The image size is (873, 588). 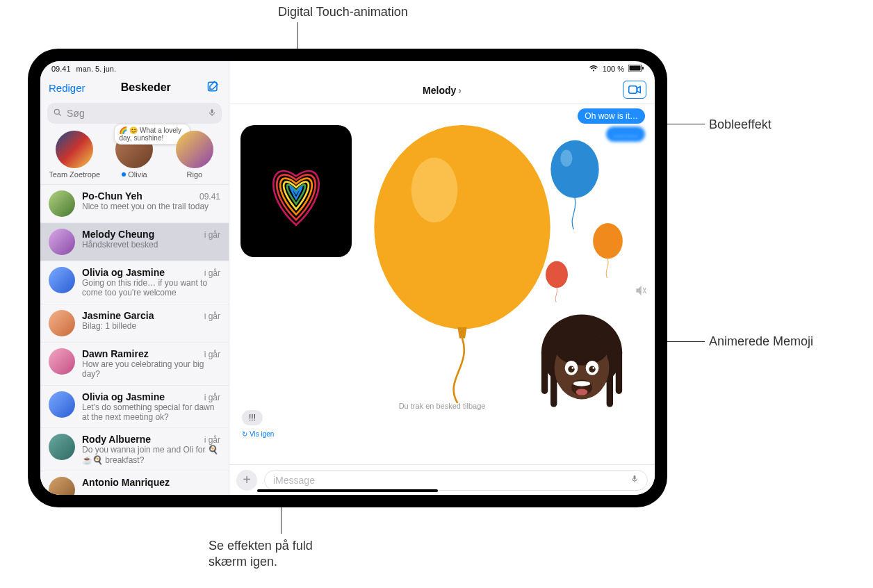 I want to click on conversation-name: Jasmine Garcia, so click(x=118, y=316).